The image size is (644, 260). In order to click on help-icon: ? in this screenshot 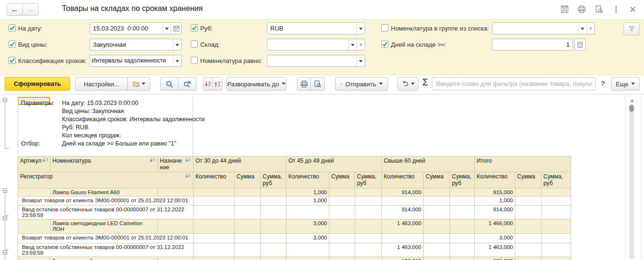, I will do `click(603, 83)`.